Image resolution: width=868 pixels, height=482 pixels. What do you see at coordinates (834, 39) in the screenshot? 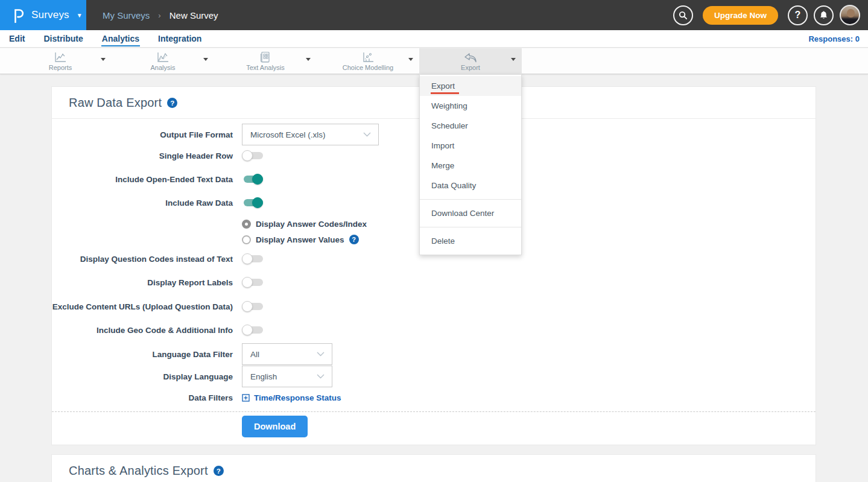
I see `responses-count: Responses: 0` at bounding box center [834, 39].